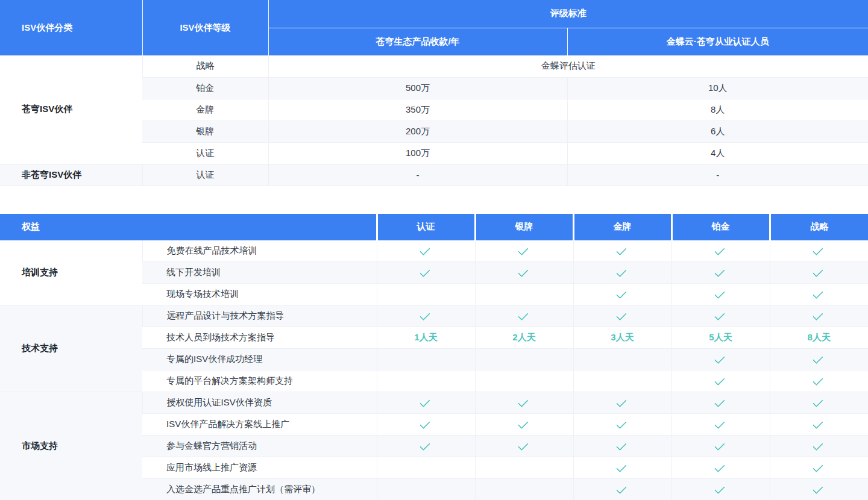 The width and height of the screenshot is (868, 500). Describe the element at coordinates (205, 66) in the screenshot. I see `level-cell: 战略` at that location.